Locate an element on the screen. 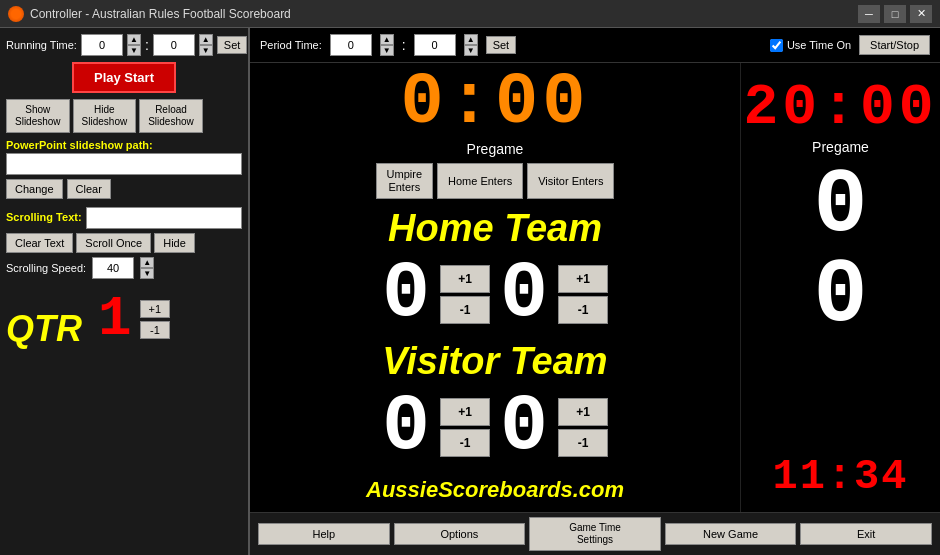 The width and height of the screenshot is (940, 555). home-behinds-plus-button: +1 is located at coordinates (583, 279).